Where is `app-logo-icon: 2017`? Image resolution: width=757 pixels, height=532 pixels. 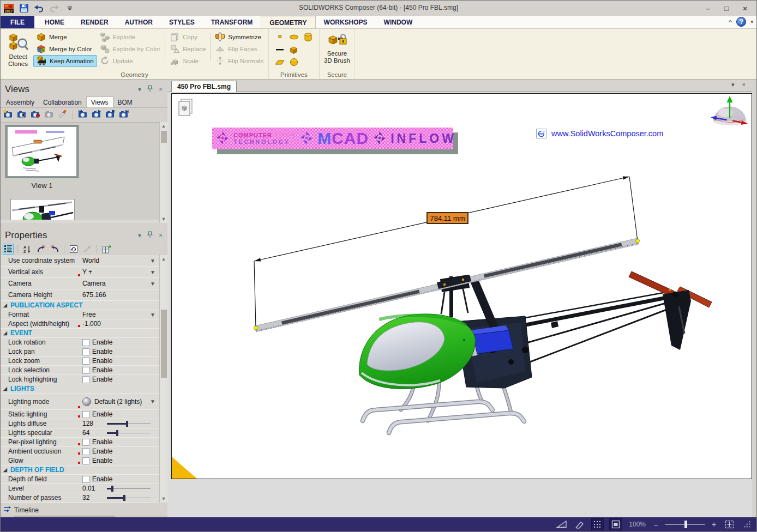
app-logo-icon: 2017 is located at coordinates (9, 8).